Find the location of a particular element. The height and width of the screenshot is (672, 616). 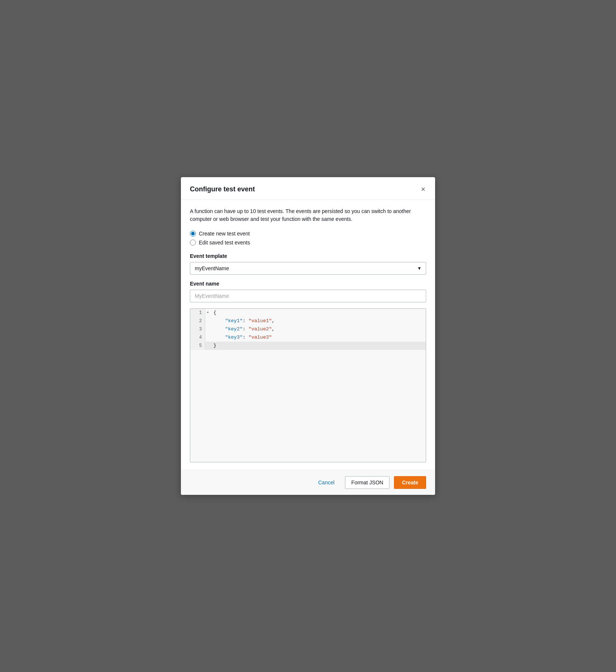

modal-description: A function can have up to 10 test events… is located at coordinates (308, 215).